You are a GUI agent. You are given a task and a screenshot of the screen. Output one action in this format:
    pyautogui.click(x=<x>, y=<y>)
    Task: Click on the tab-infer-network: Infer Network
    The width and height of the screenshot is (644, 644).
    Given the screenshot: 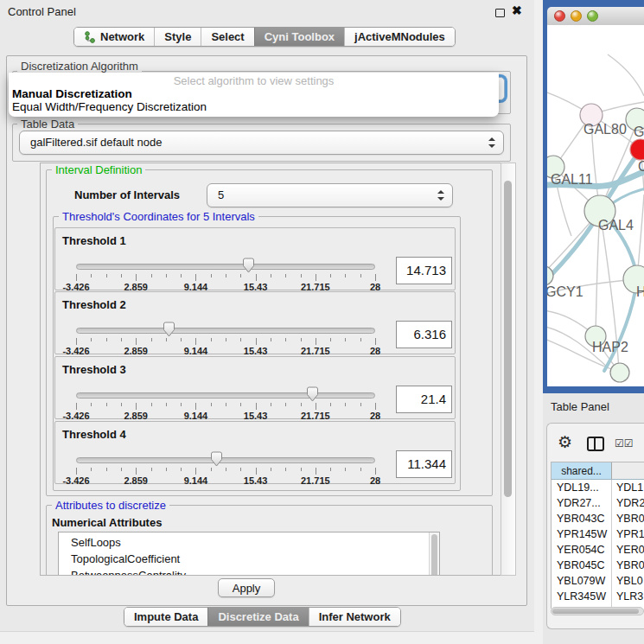 What is the action you would take?
    pyautogui.click(x=354, y=617)
    